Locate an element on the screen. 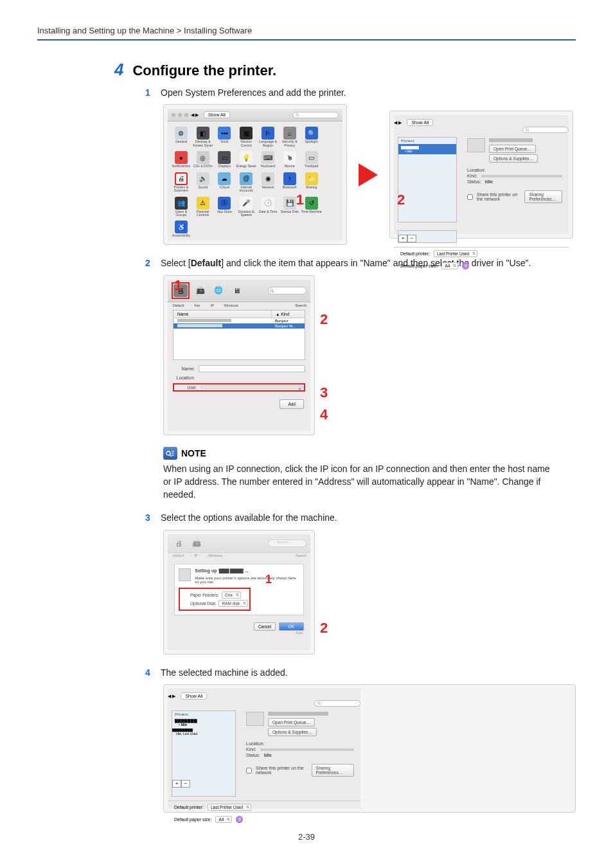 Image resolution: width=613 pixels, height=868 pixels. add-tab-fax: 📠 is located at coordinates (200, 291).